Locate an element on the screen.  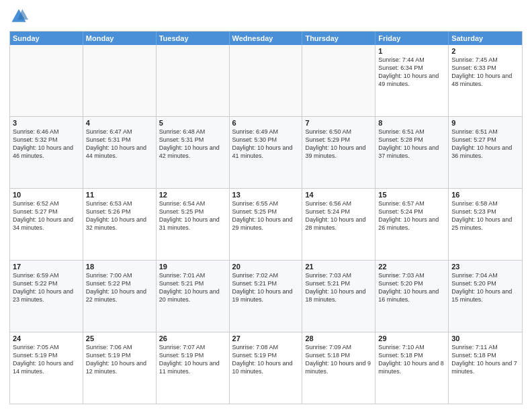
day-number-9: 9 is located at coordinates (485, 123).